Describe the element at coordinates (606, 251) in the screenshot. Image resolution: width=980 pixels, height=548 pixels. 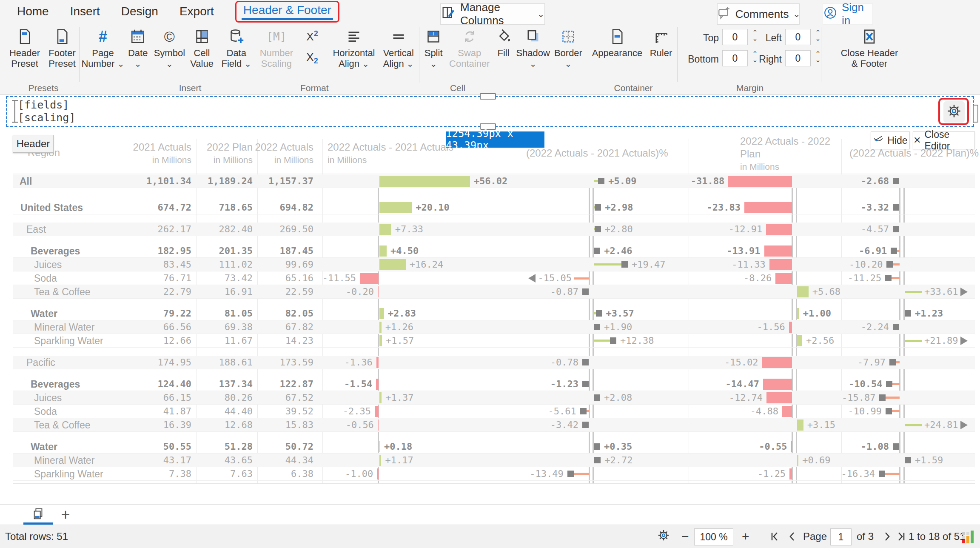
I see `variance-pin-cell: +2.46` at that location.